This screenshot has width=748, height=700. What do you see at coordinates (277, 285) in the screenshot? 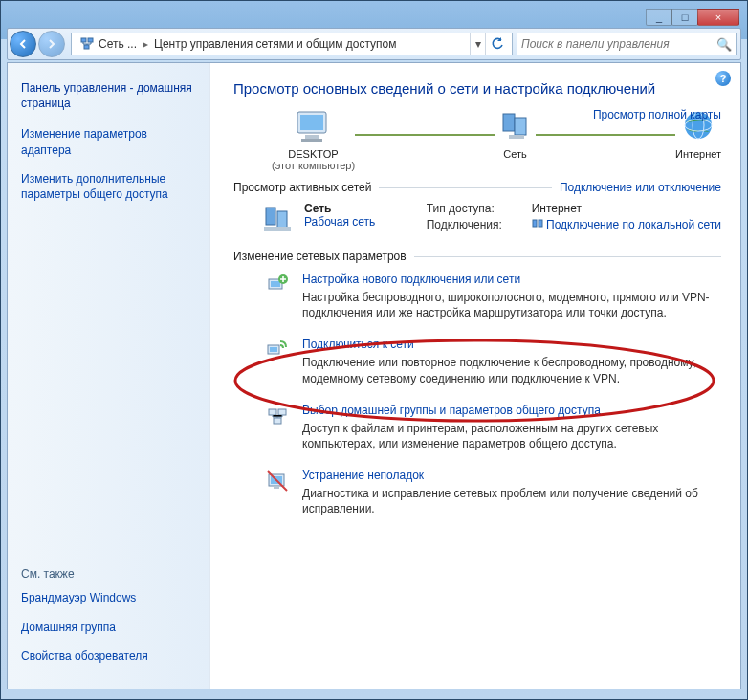
I see `new-connection-icon` at bounding box center [277, 285].